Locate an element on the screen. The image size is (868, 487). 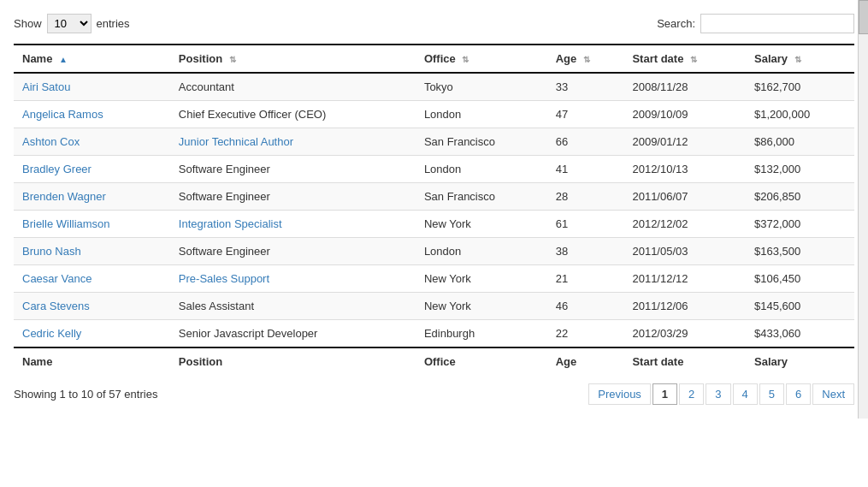
showing-info: Showing 1 to 10 of 57 entries is located at coordinates (86, 394).